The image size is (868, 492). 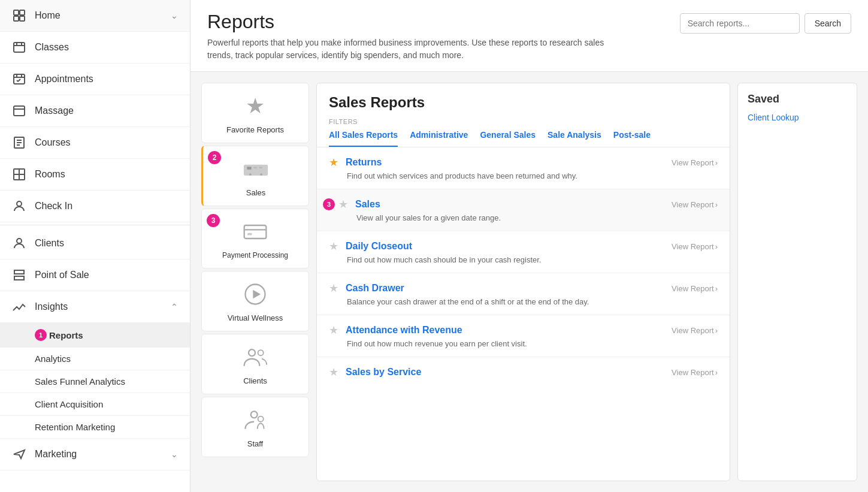 What do you see at coordinates (329, 204) in the screenshot?
I see `sales-report-badge: 3` at bounding box center [329, 204].